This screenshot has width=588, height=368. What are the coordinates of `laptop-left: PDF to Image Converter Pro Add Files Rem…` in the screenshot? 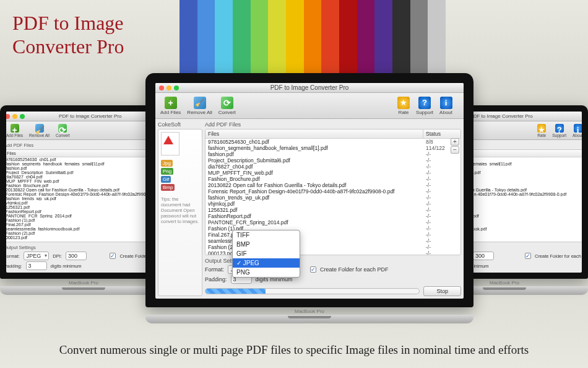 It's located at (84, 200).